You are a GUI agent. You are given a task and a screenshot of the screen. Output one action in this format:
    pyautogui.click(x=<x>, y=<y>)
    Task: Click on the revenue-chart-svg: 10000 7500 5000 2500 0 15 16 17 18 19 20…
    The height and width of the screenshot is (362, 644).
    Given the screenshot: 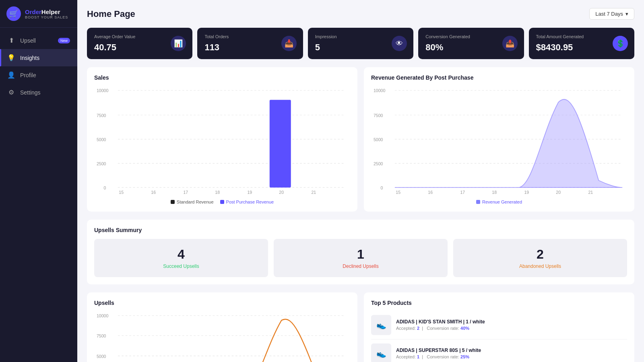 What is the action you would take?
    pyautogui.click(x=499, y=140)
    